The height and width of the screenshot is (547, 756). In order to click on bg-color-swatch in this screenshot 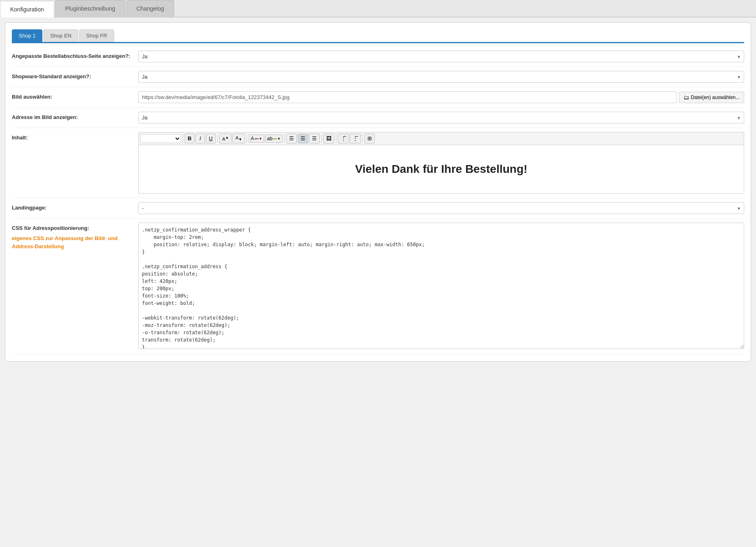, I will do `click(275, 139)`.